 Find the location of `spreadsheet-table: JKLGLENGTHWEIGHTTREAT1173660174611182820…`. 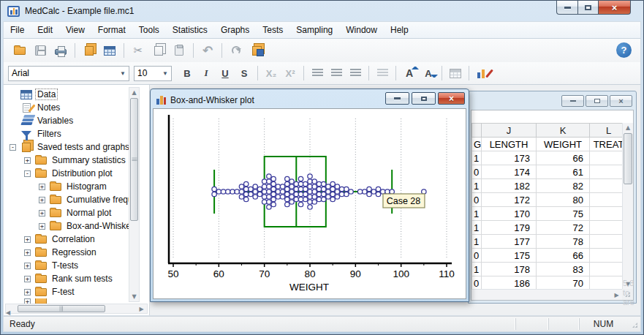

spreadsheet-table: JKLGLENGTHWEIGHTTREAT1173660174611182820… is located at coordinates (547, 206).